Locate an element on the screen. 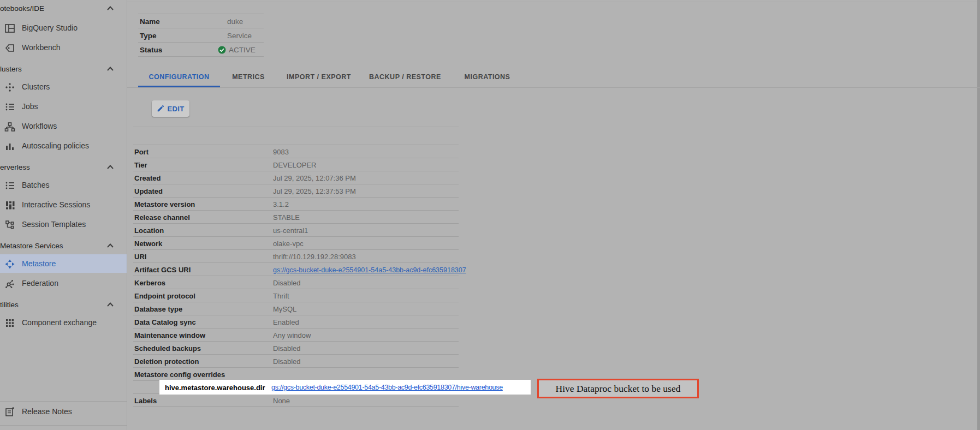 The height and width of the screenshot is (430, 980). bigquery-studio-icon is located at coordinates (10, 28).